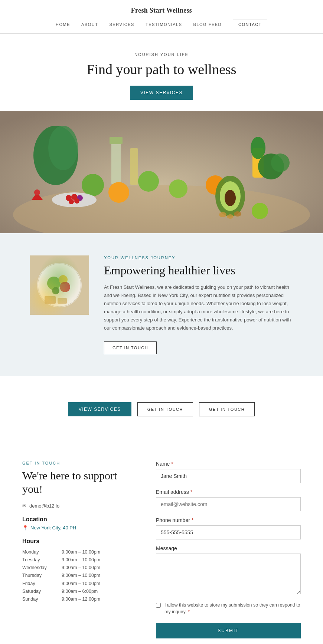 Image resolution: width=323 pixels, height=644 pixels. What do you see at coordinates (39, 599) in the screenshot?
I see `day-sunday: Sunday` at bounding box center [39, 599].